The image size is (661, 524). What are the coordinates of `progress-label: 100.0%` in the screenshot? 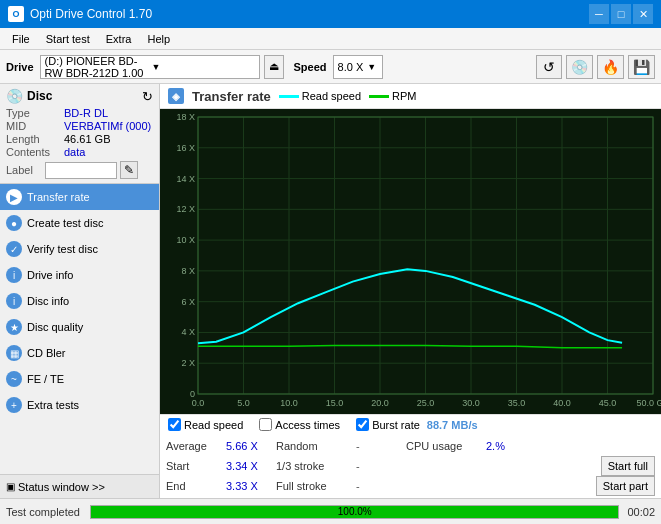 It's located at (354, 512).